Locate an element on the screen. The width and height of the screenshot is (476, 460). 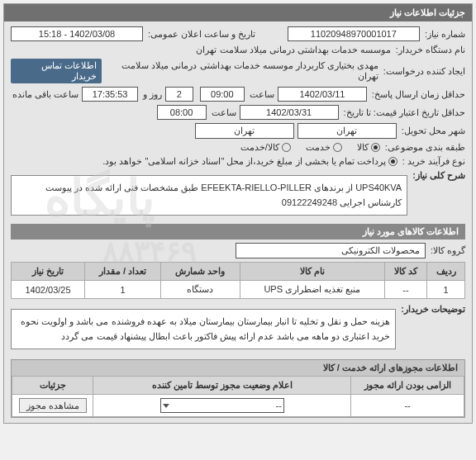
perm-th-2: اعلام وضعیت مجوز توسط تامین کننده is located at coordinates (222, 386).